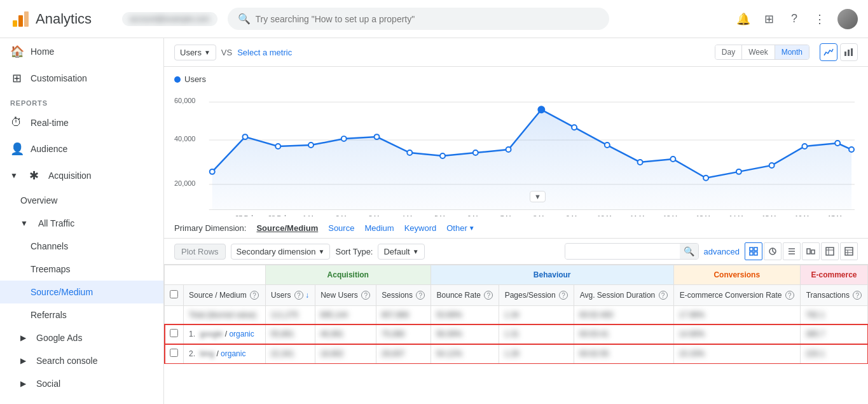 The image size is (868, 404). I want to click on dimension-keyword: Keyword, so click(421, 228).